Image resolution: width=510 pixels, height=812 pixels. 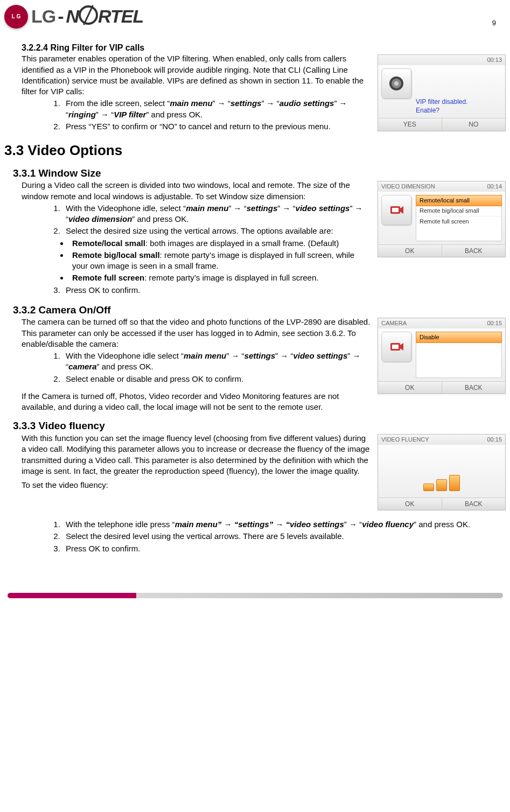 I want to click on heading-331: 3.3.1 Window Size, so click(x=260, y=173).